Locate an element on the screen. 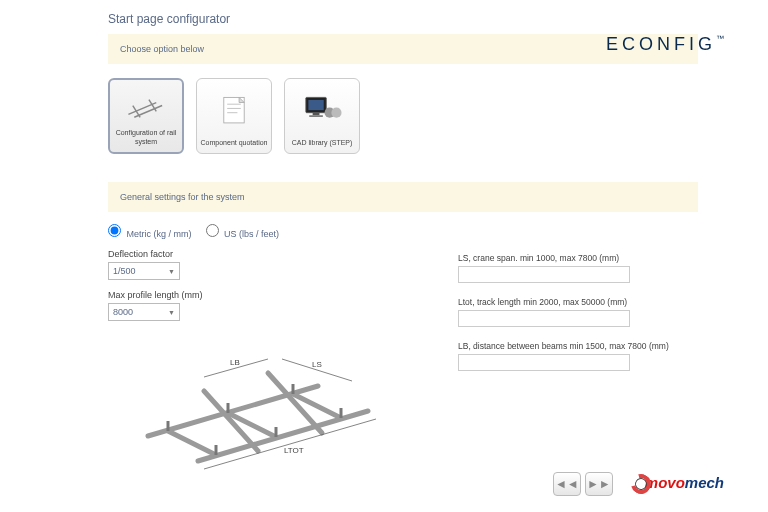  deflection-factor-select: 1/500 ▼ is located at coordinates (144, 271).